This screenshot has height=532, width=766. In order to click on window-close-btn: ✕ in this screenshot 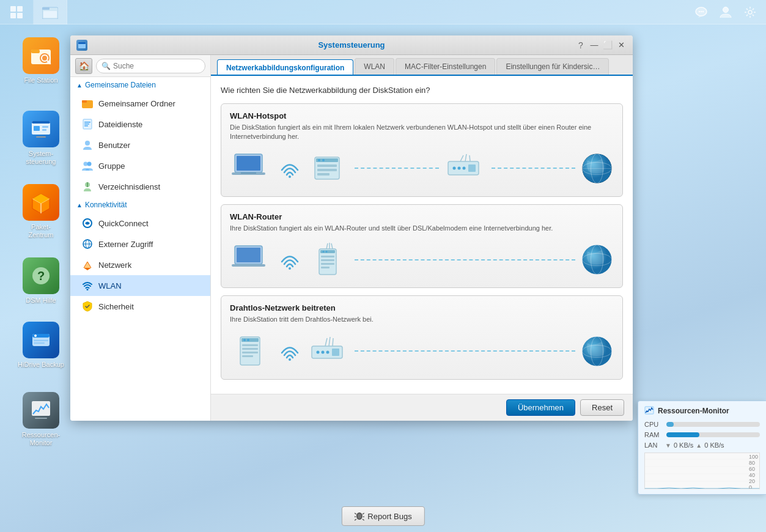, I will do `click(621, 45)`.